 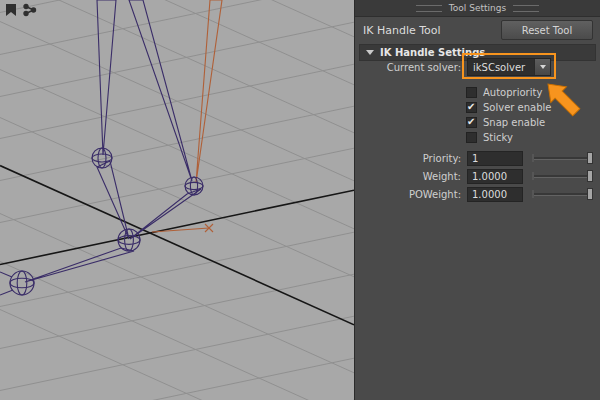 I want to click on checkbox-label: Snap enable, so click(x=514, y=122).